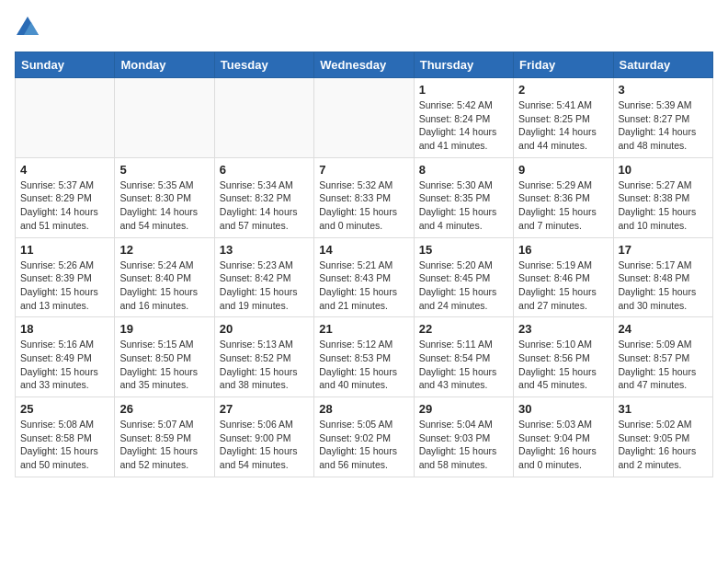 This screenshot has width=728, height=563. What do you see at coordinates (164, 169) in the screenshot?
I see `day-number: 5` at bounding box center [164, 169].